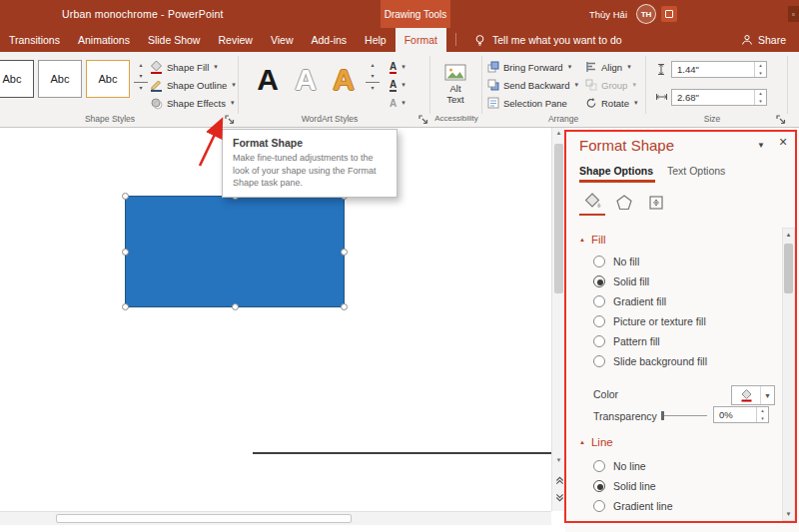 This screenshot has height=532, width=799. I want to click on canvas-horizontal-scrollbar, so click(276, 518).